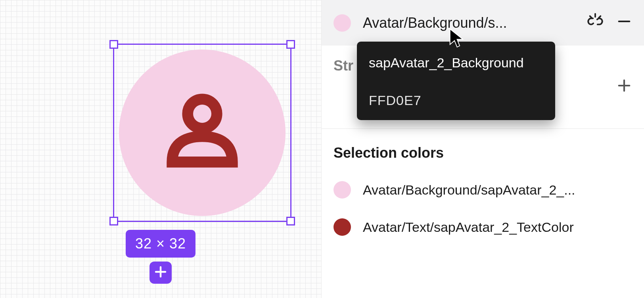 This screenshot has height=298, width=644. What do you see at coordinates (595, 23) in the screenshot?
I see `detach-style-icon` at bounding box center [595, 23].